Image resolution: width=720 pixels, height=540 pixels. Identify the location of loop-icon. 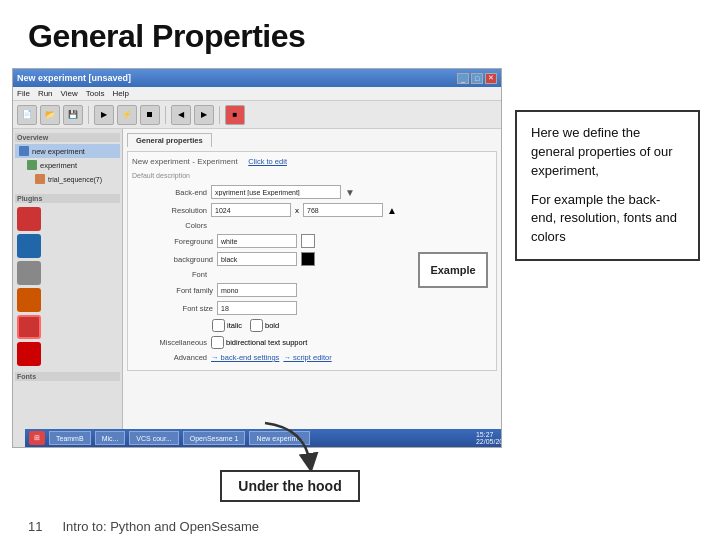
(40, 179).